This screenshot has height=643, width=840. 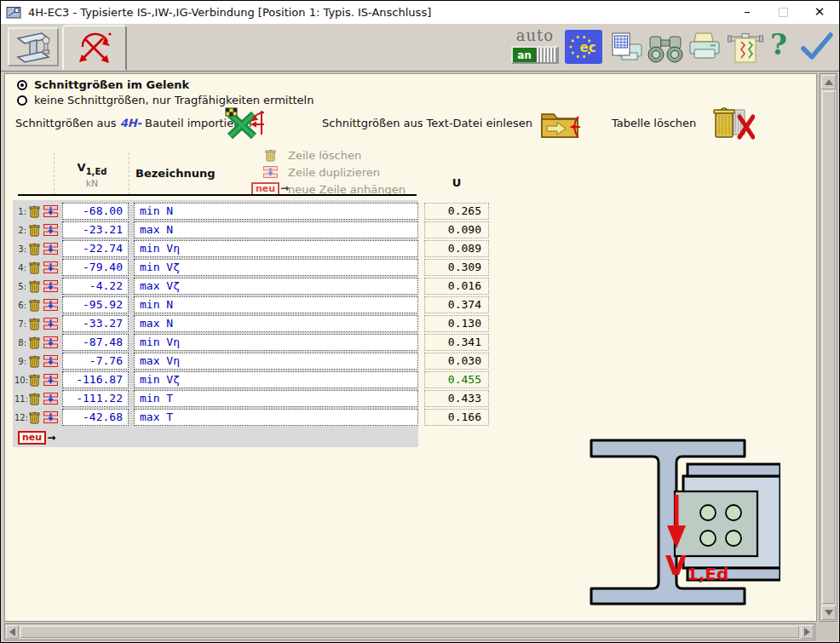 I want to click on close-button: ✕, so click(x=820, y=12).